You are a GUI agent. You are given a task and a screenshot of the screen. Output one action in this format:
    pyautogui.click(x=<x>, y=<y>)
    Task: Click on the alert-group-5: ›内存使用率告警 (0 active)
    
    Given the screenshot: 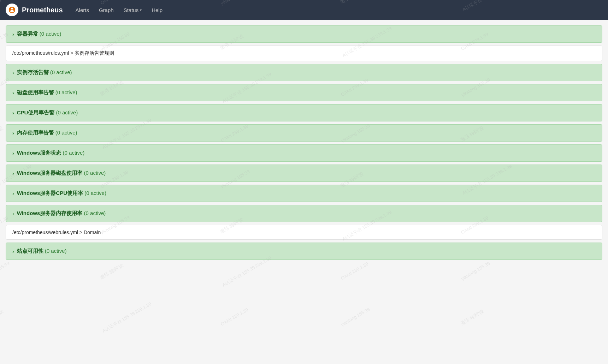 What is the action you would take?
    pyautogui.click(x=304, y=133)
    